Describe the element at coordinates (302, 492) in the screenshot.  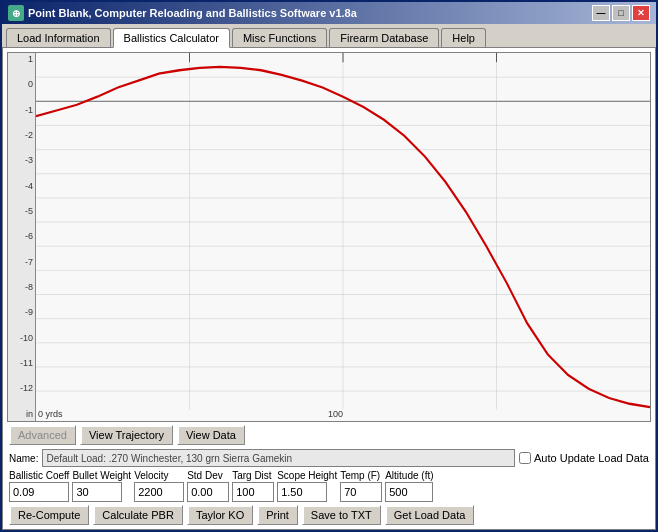
I see `scope-height-input` at that location.